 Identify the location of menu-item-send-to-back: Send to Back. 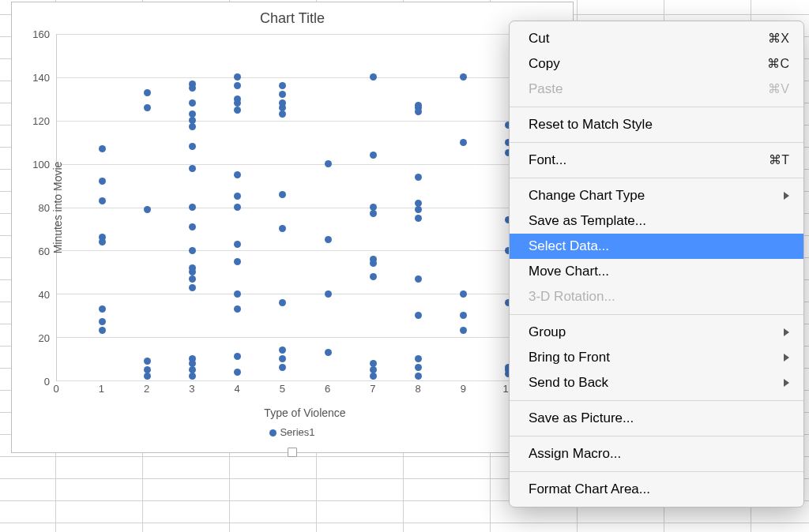
(657, 383).